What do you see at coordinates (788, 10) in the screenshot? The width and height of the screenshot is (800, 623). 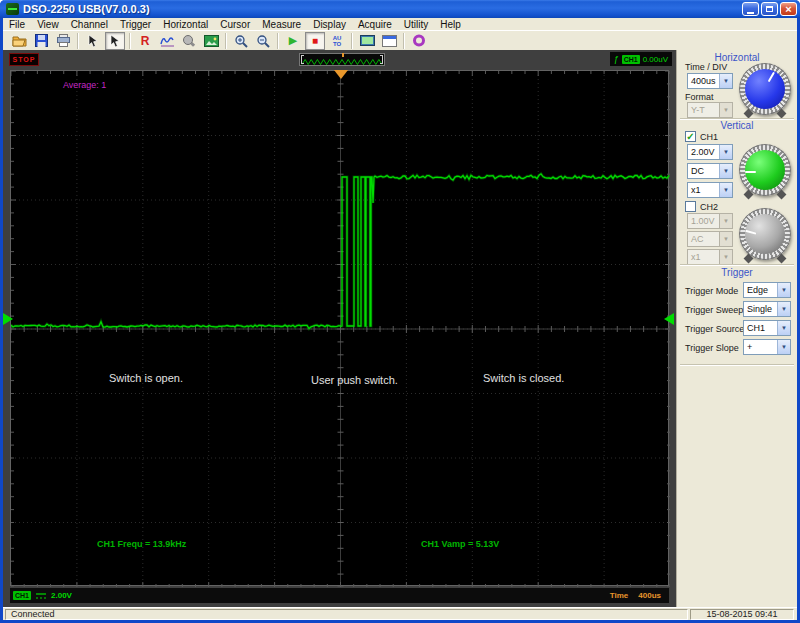 I see `close-icon: ×` at bounding box center [788, 10].